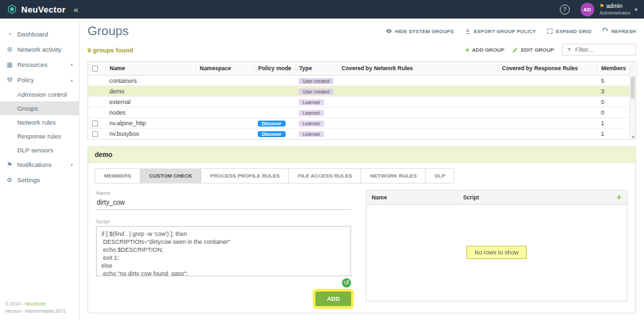 The height and width of the screenshot is (320, 644). What do you see at coordinates (569, 50) in the screenshot?
I see `filter-icon` at bounding box center [569, 50].